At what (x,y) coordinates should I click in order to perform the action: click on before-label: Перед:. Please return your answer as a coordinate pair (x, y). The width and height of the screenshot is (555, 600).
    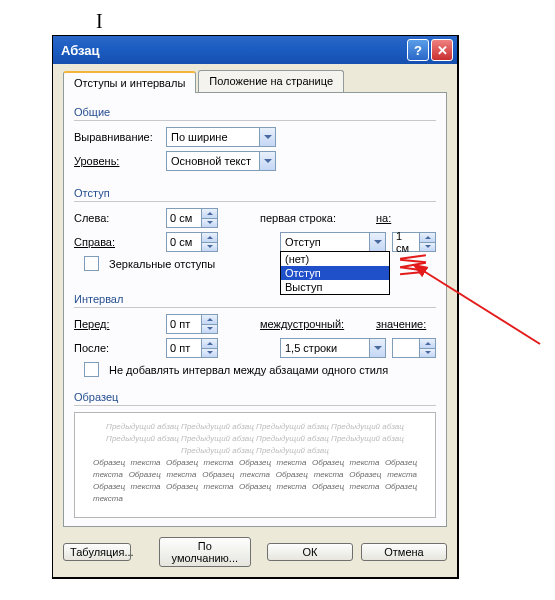
    Looking at the image, I should click on (117, 324).